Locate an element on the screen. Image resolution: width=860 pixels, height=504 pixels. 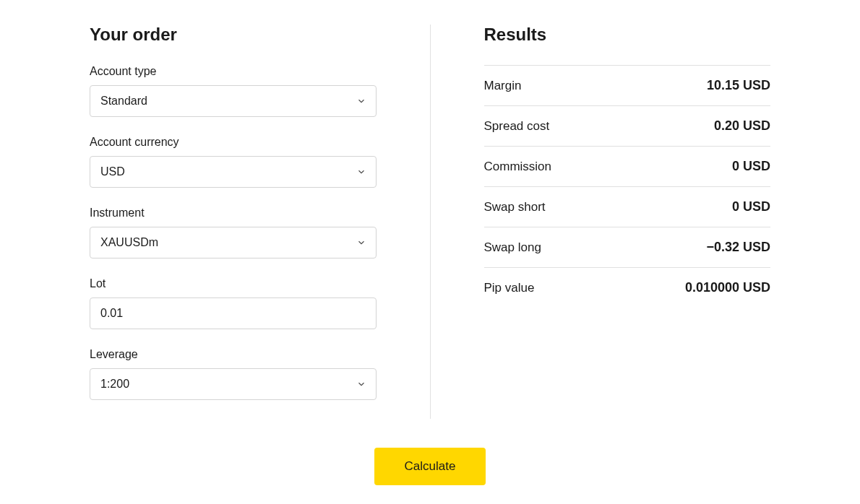
leverage-group: Leverage 1:200 is located at coordinates (233, 374).